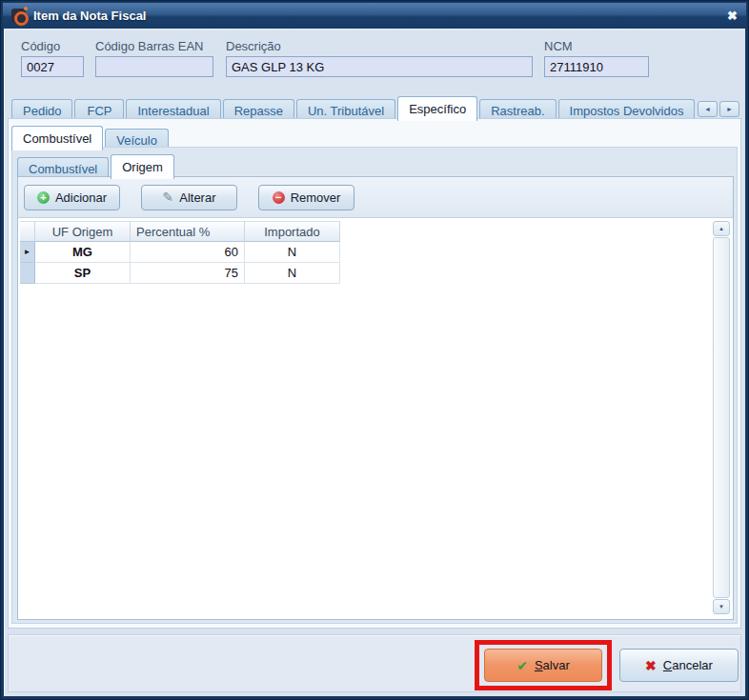 This screenshot has height=700, width=749. What do you see at coordinates (543, 665) in the screenshot?
I see `salvar-button: ✔ Salvar` at bounding box center [543, 665].